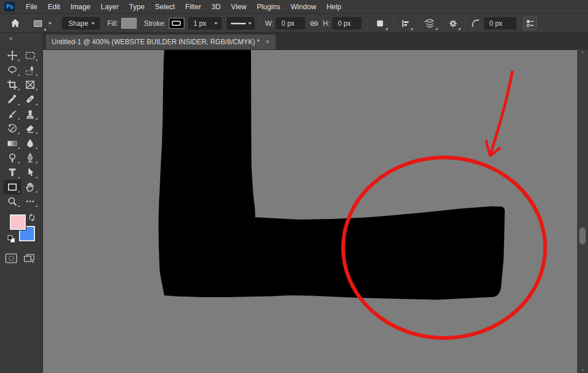 This screenshot has height=373, width=588. I want to click on history-brush-tool, so click(13, 129).